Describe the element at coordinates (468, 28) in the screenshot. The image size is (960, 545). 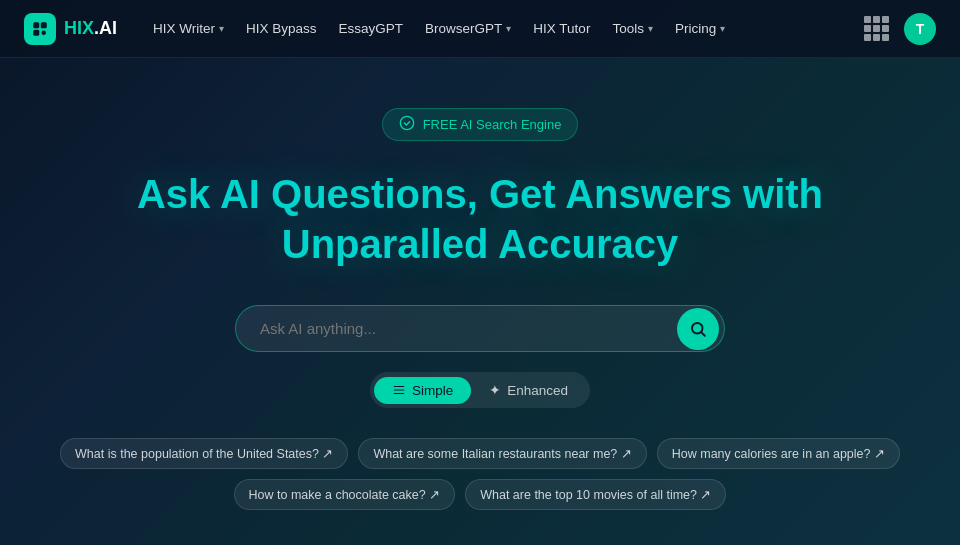
I see `nav-item-browsergpt: BrowserGPT ▾` at that location.